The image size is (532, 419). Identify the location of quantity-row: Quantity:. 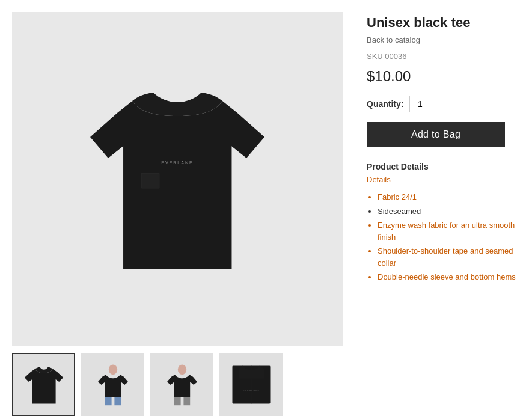
(444, 104).